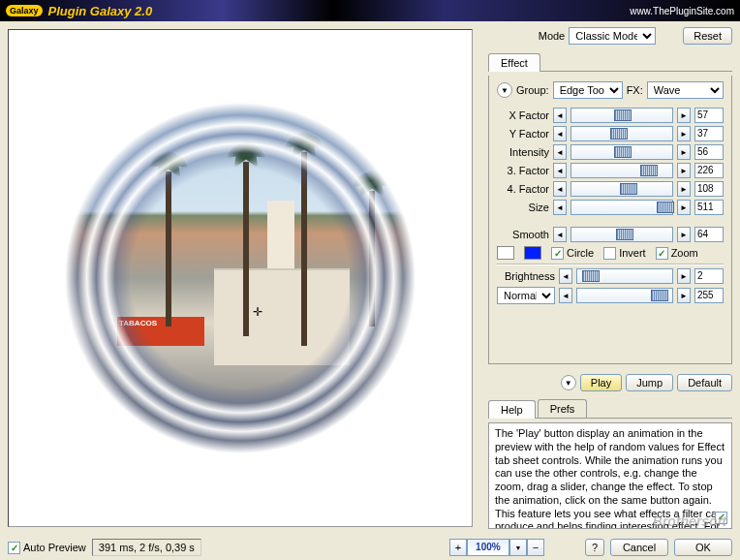 The height and width of the screenshot is (560, 740). I want to click on mode-label: Mode, so click(552, 36).